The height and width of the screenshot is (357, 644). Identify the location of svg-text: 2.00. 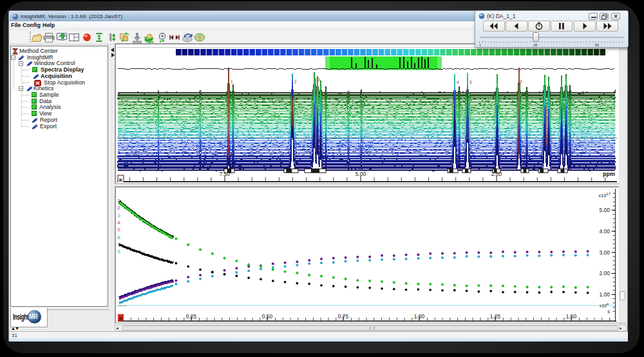
(604, 273).